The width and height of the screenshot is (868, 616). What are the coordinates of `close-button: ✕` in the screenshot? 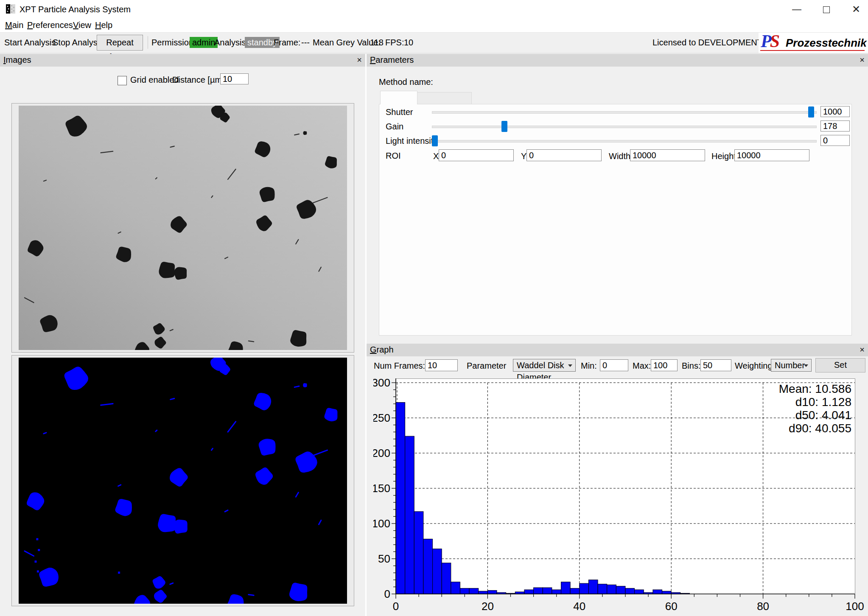 It's located at (856, 9).